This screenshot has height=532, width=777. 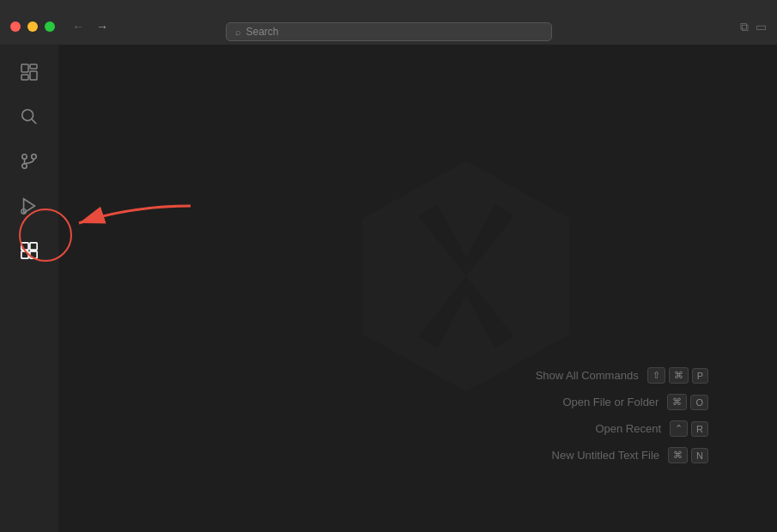 What do you see at coordinates (102, 27) in the screenshot?
I see `forward-arrow: →` at bounding box center [102, 27].